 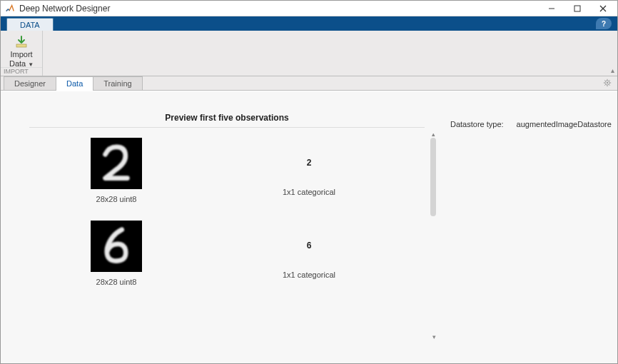 I want to click on observation-label: 2, so click(x=310, y=163).